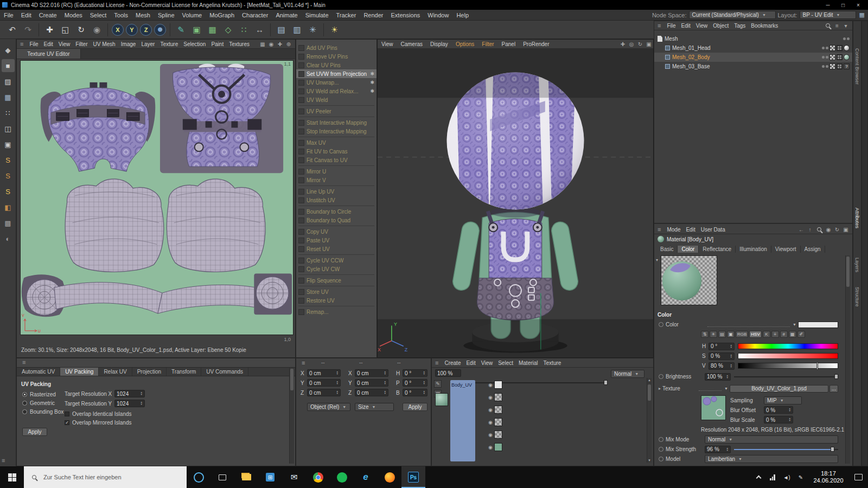 This screenshot has height=488, width=868. What do you see at coordinates (336, 312) in the screenshot?
I see `command-remap-: Remap...` at bounding box center [336, 312].